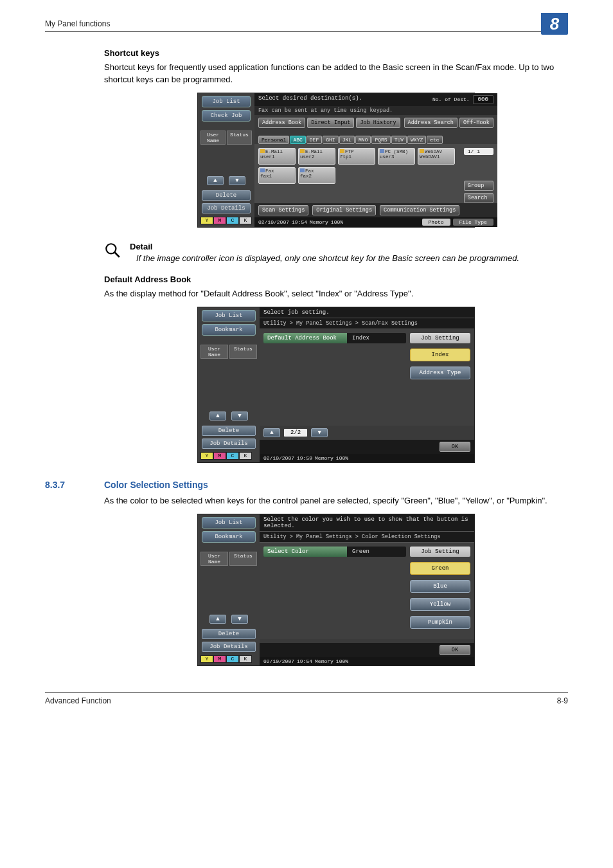 The width and height of the screenshot is (613, 868). What do you see at coordinates (317, 176) in the screenshot?
I see `destination-card: Faxfax2` at bounding box center [317, 176].